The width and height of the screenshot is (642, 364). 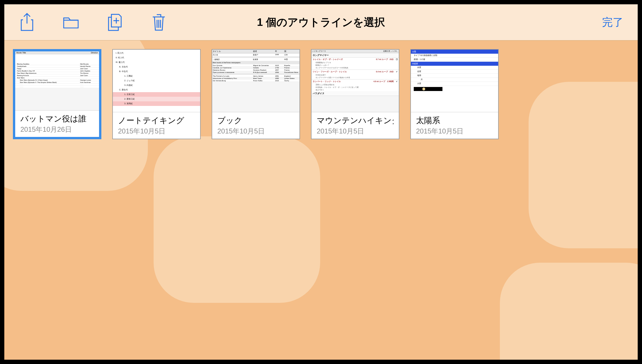 I want to click on document-title: 太陽系, so click(x=455, y=121).